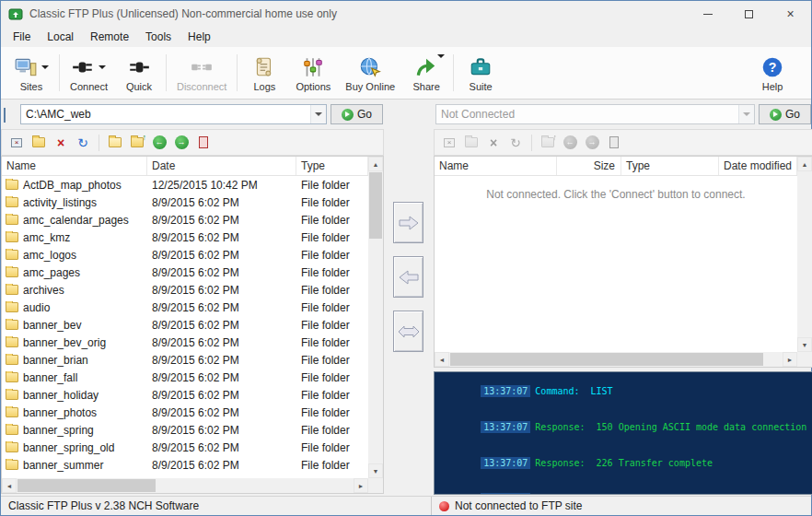 Image resolution: width=812 pixels, height=516 pixels. I want to click on remote-horizontal-scrollbar: ◄ ►, so click(616, 359).